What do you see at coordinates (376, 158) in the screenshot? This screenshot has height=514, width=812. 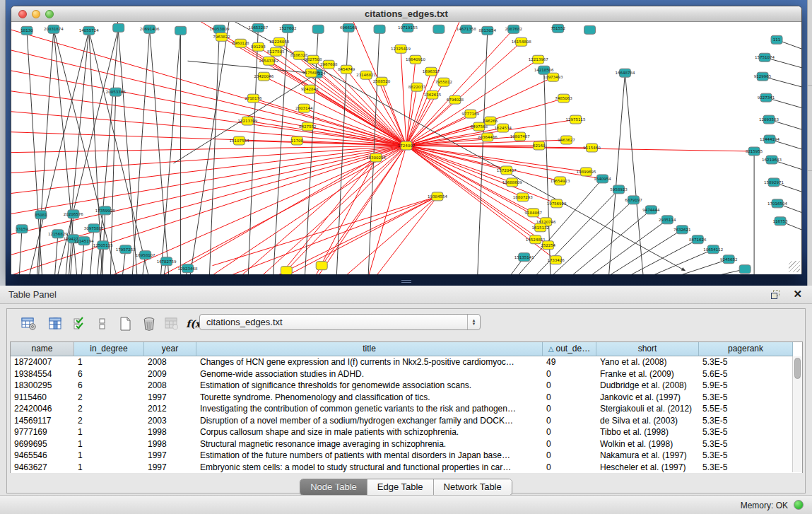 I see `graph-node: 18300295` at bounding box center [376, 158].